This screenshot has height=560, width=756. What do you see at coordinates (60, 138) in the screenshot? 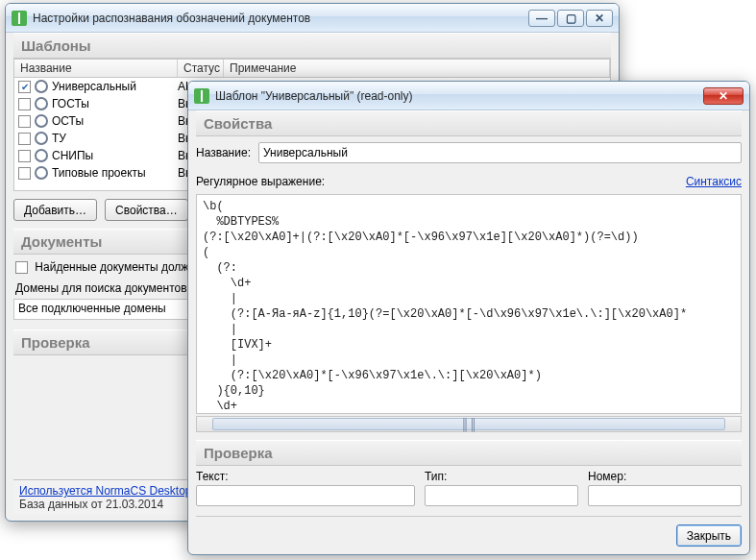
I see `row-label: ТУ` at bounding box center [60, 138].